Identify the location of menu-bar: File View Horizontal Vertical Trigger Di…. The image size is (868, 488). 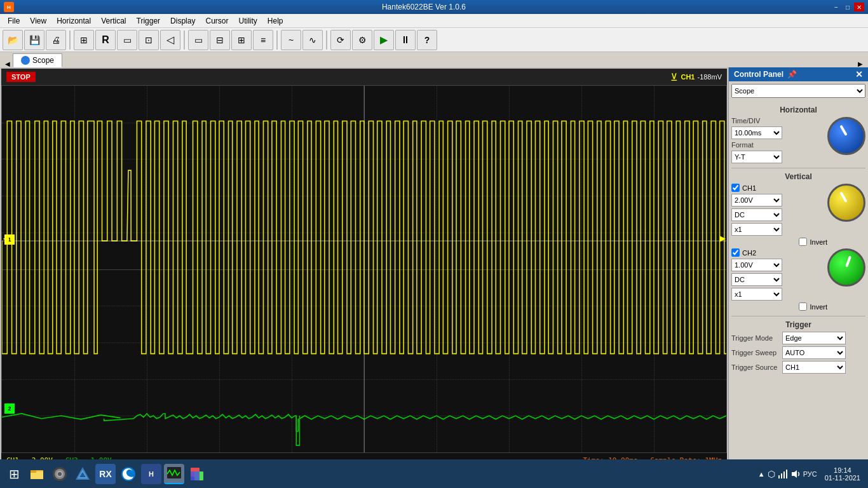
(434, 21).